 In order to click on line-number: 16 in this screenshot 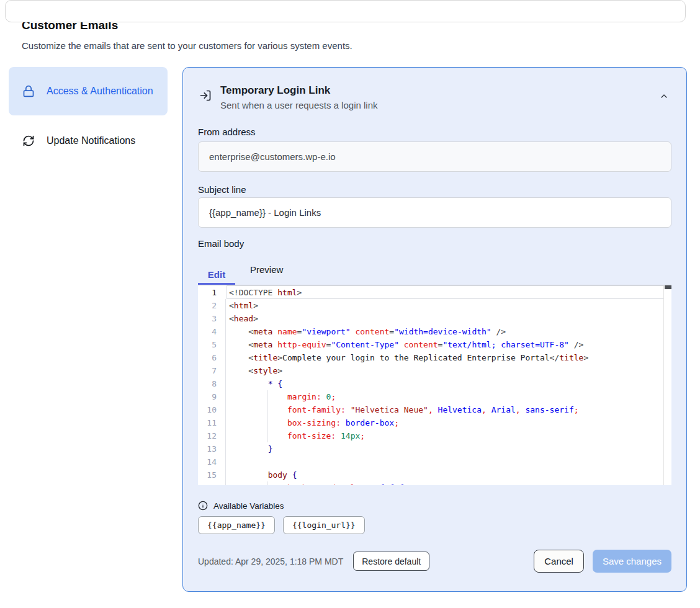, I will do `click(207, 483)`.